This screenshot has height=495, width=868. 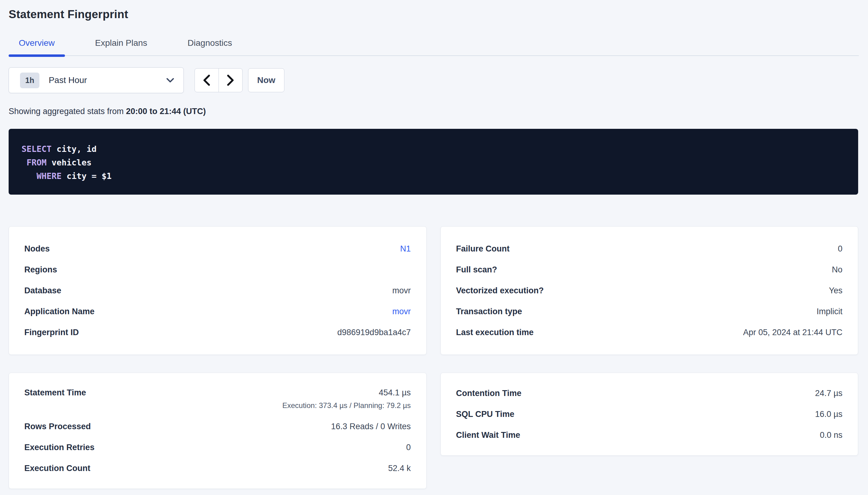 I want to click on stat-row-execution-retries: Execution Retries 0, so click(x=218, y=447).